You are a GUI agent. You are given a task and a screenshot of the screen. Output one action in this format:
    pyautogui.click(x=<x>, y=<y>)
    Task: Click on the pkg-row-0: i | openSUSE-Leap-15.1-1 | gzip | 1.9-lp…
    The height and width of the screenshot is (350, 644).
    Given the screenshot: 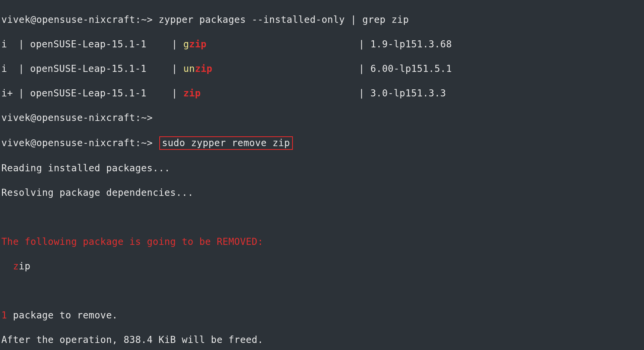 What is the action you would take?
    pyautogui.click(x=323, y=44)
    